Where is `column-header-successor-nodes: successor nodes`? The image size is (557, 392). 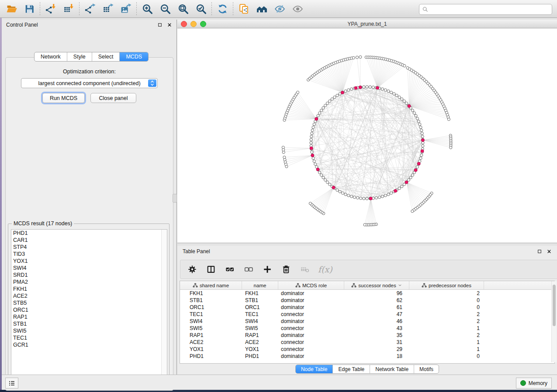 column-header-successor-nodes: successor nodes is located at coordinates (377, 285).